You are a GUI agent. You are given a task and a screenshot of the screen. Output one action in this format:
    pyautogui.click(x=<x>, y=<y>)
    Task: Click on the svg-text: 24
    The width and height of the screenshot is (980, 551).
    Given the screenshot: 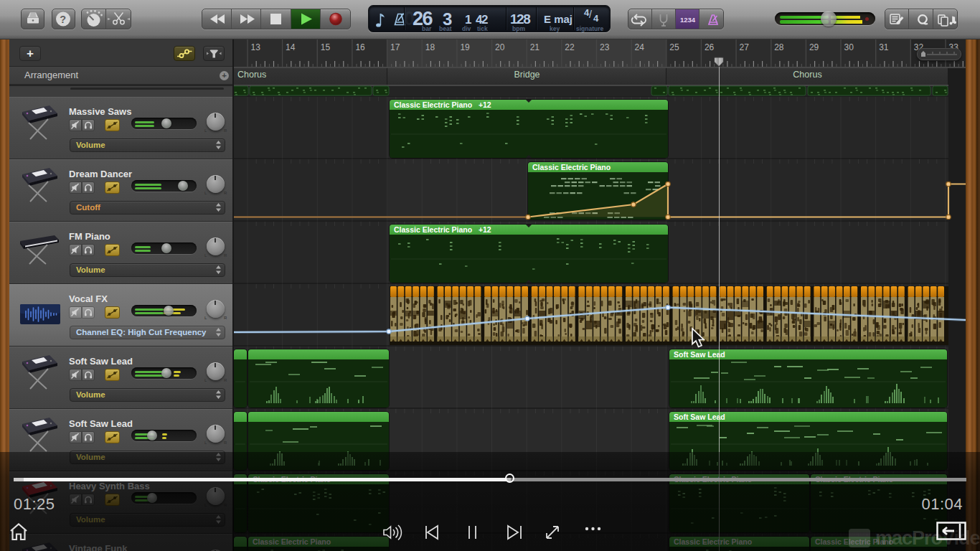 What is the action you would take?
    pyautogui.click(x=640, y=47)
    